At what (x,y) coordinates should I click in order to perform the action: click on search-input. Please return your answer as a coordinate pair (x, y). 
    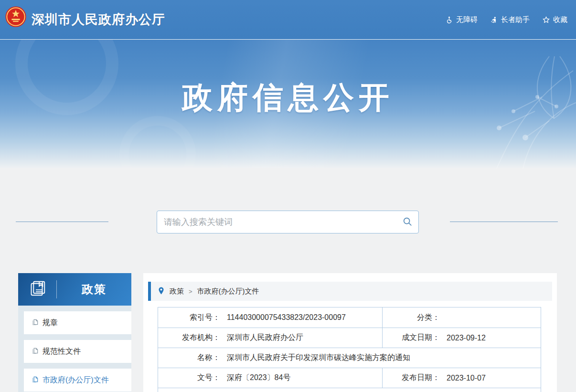
    Looking at the image, I should click on (277, 222).